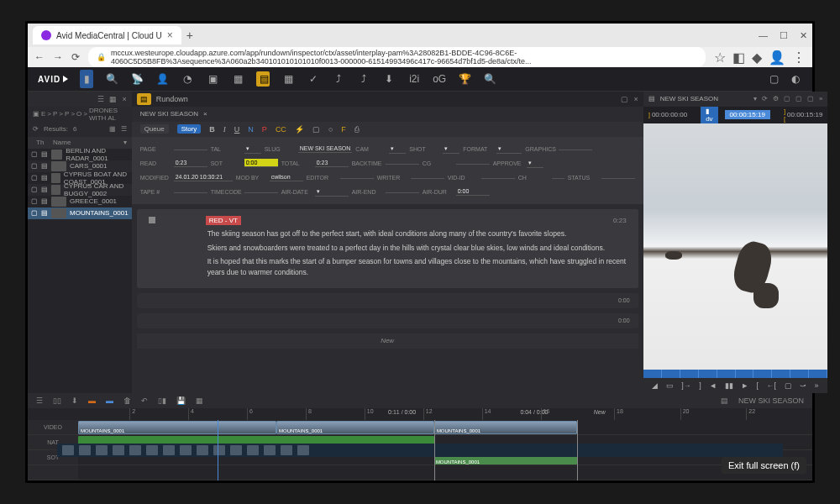 The image size is (840, 504). What do you see at coordinates (170, 35) in the screenshot?
I see `close-tab-icon: ×` at bounding box center [170, 35].